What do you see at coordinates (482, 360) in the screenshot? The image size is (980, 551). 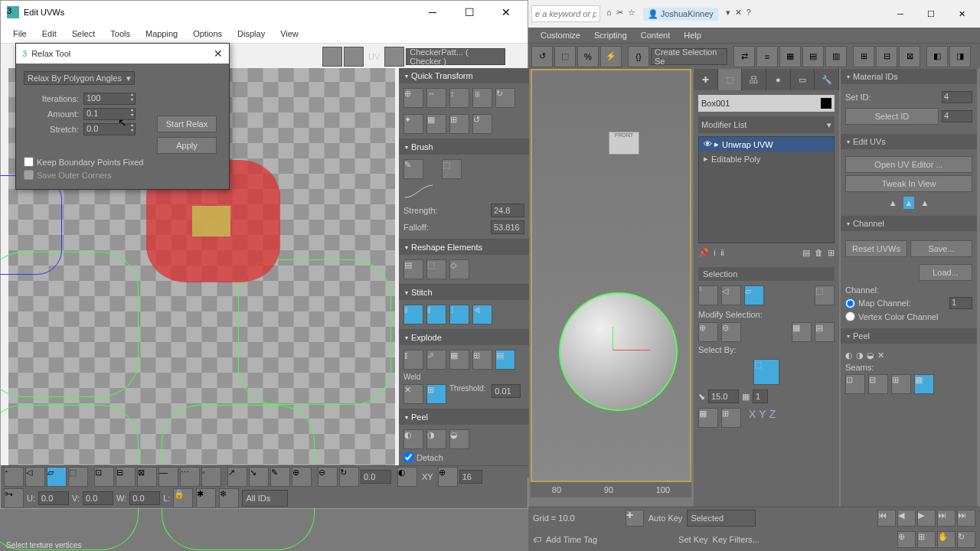 I see `exp-4-icon: ⊞` at bounding box center [482, 360].